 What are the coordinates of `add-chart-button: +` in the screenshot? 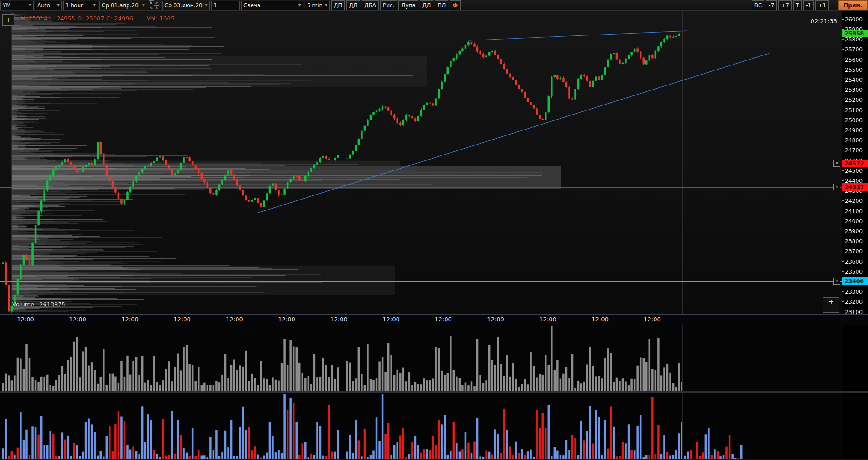 It's located at (8, 20).